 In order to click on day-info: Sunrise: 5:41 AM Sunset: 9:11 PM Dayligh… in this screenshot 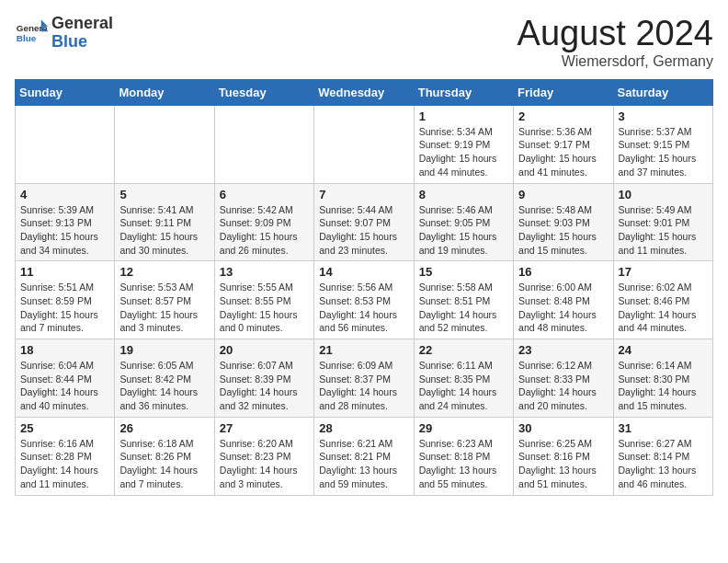, I will do `click(164, 230)`.